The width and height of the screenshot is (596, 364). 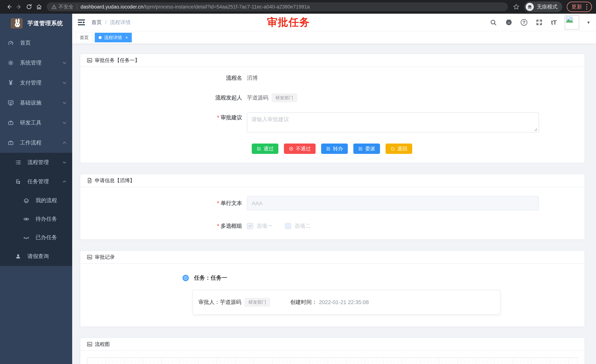 What do you see at coordinates (291, 149) in the screenshot?
I see `circle-close-icon` at bounding box center [291, 149].